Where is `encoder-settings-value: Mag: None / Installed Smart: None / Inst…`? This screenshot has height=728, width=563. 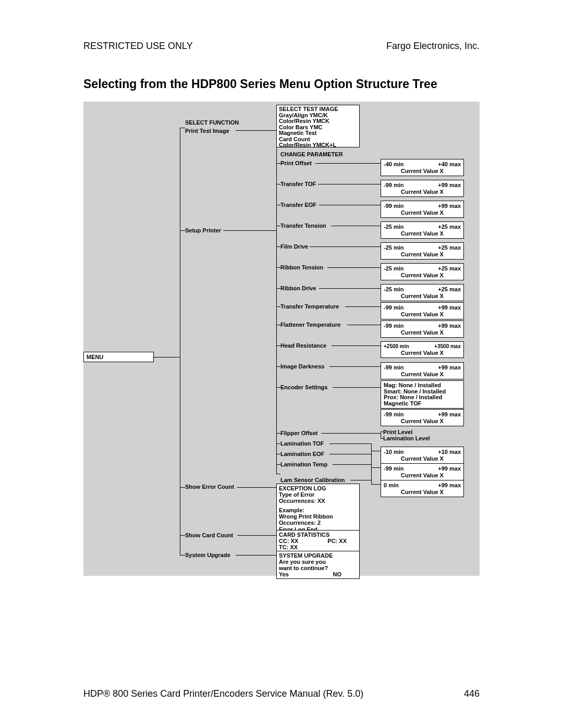 encoder-settings-value: Mag: None / Installed Smart: None / Inst… is located at coordinates (422, 394).